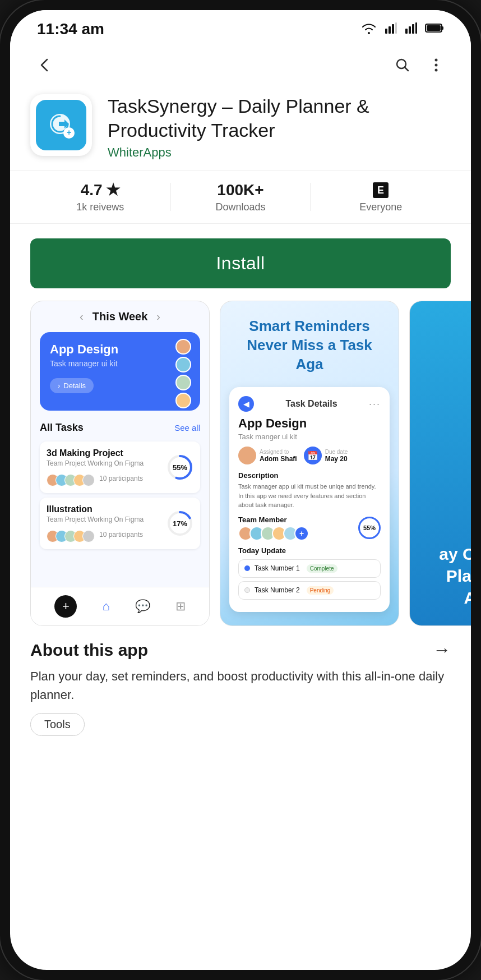 The image size is (481, 980). What do you see at coordinates (322, 569) in the screenshot?
I see `task-1-badge: Complete` at bounding box center [322, 569].